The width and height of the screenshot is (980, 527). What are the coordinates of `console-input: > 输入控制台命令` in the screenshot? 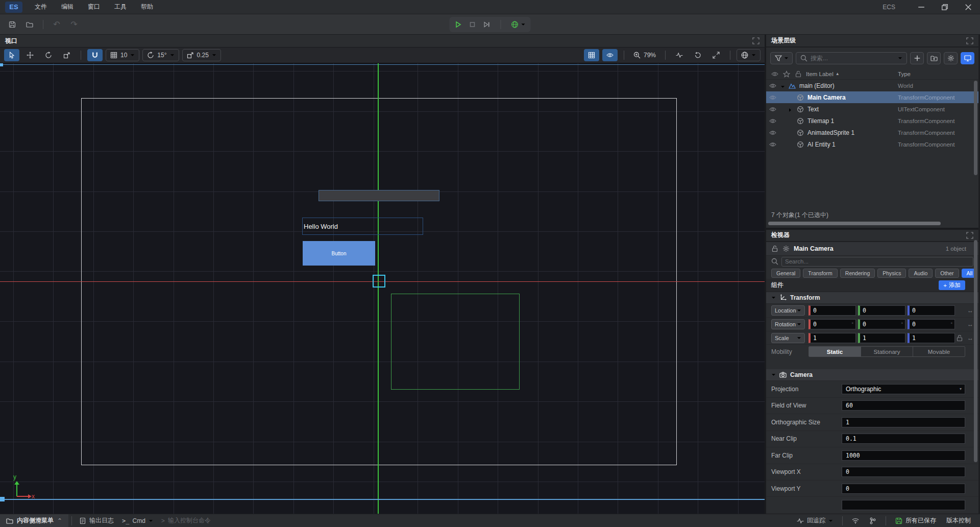 It's located at (186, 521).